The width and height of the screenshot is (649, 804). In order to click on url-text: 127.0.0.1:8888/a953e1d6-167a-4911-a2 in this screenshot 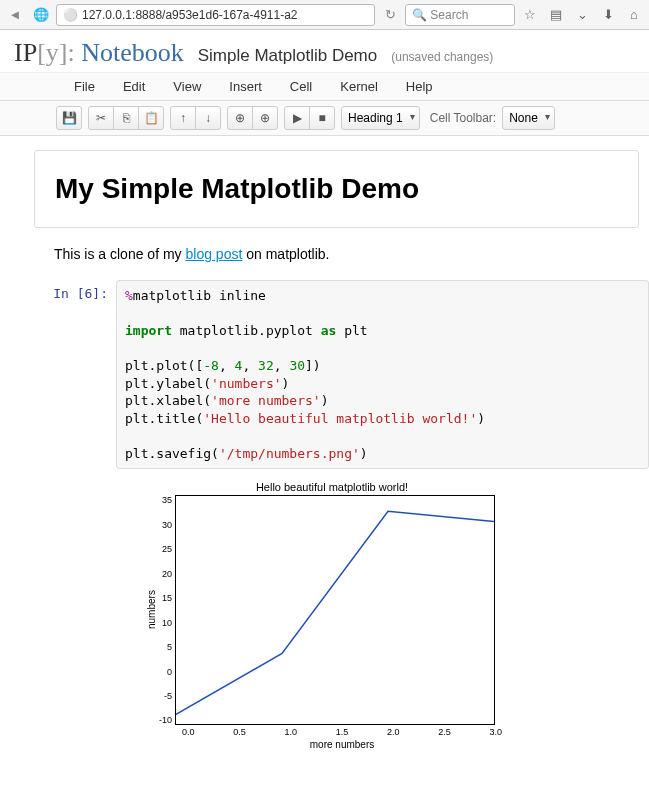, I will do `click(190, 15)`.